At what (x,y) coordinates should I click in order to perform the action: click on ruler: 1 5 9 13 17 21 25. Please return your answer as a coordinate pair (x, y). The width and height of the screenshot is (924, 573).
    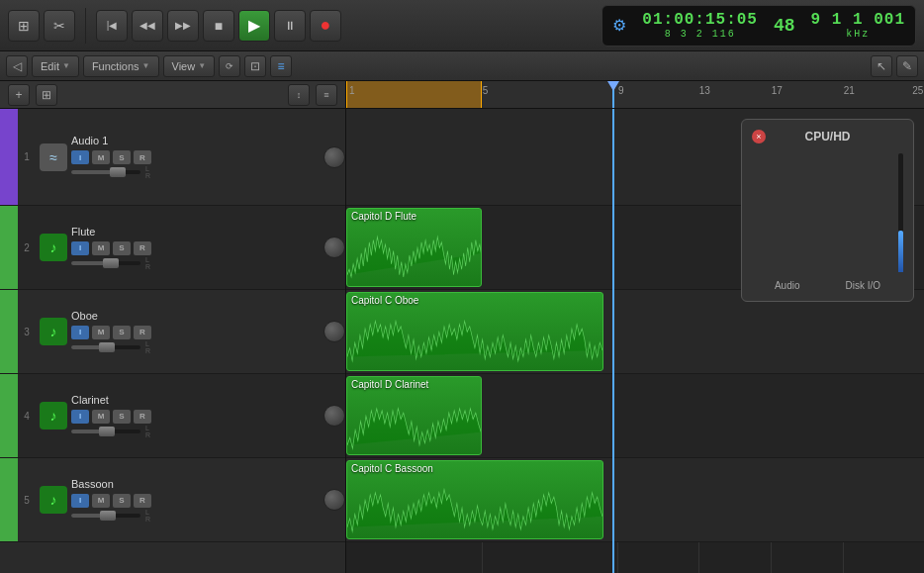
    Looking at the image, I should click on (635, 95).